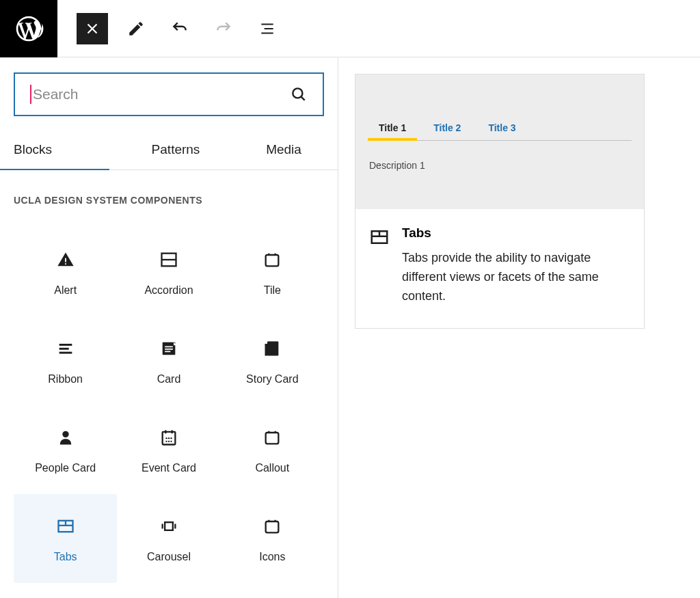  What do you see at coordinates (66, 437) in the screenshot?
I see `person-icon` at bounding box center [66, 437].